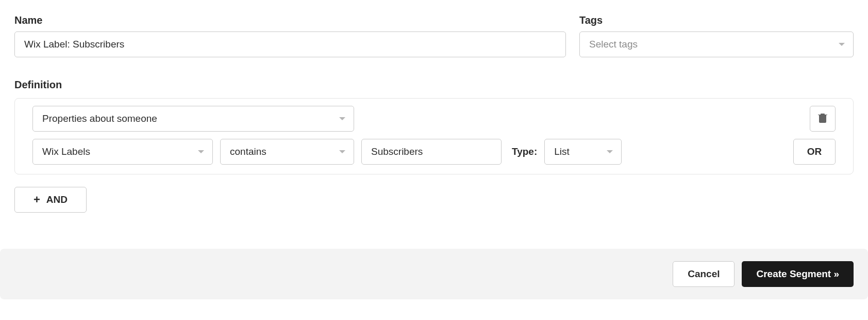 The height and width of the screenshot is (320, 868). What do you see at coordinates (290, 36) in the screenshot?
I see `name-field-group: Name` at bounding box center [290, 36].